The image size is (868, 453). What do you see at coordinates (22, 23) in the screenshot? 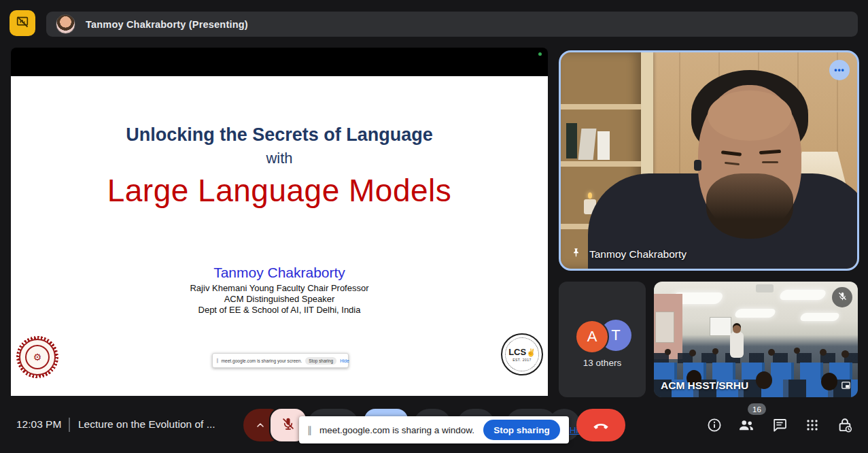
I see `presentation-off-icon` at bounding box center [22, 23].